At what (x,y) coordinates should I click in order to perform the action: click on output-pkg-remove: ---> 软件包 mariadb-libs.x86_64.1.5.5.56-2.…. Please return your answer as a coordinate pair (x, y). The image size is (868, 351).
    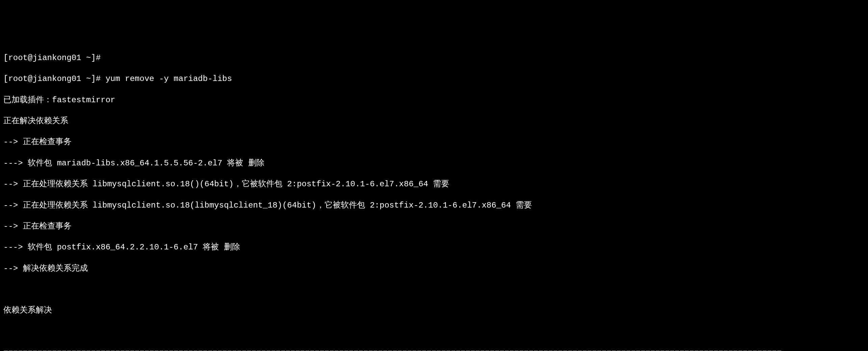
    Looking at the image, I should click on (434, 163).